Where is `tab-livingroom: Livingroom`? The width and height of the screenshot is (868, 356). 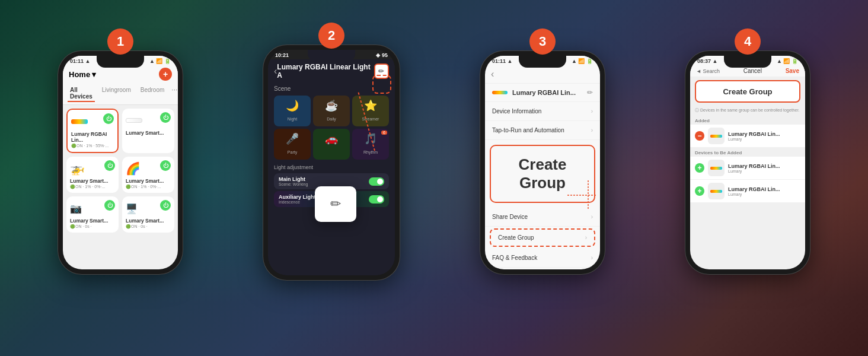 tab-livingroom: Livingroom is located at coordinates (116, 94).